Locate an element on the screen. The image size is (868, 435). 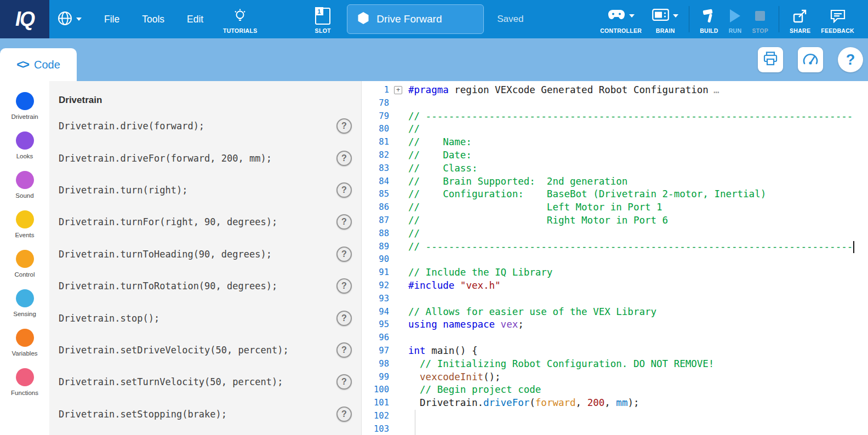
sidebar-category-looks: Looks is located at coordinates (25, 146).